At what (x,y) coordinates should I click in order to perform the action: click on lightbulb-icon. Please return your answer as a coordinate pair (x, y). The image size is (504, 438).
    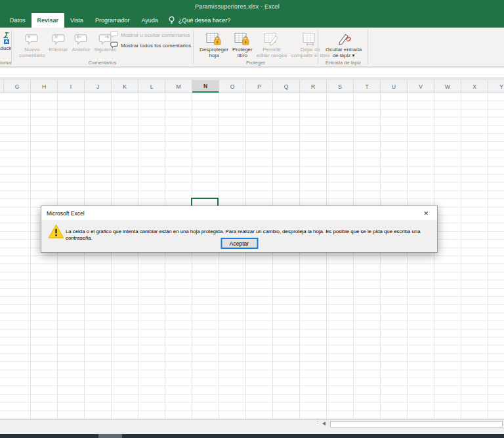
    Looking at the image, I should click on (172, 20).